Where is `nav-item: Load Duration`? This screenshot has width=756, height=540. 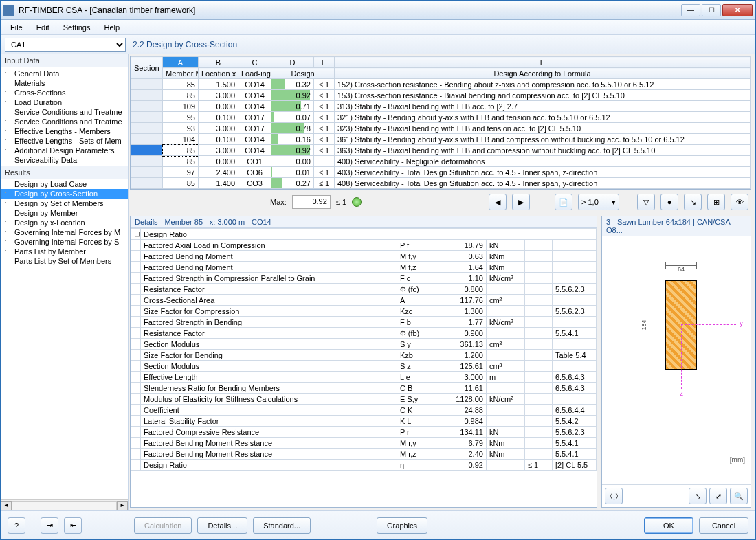
nav-item: Load Duration is located at coordinates (65, 102).